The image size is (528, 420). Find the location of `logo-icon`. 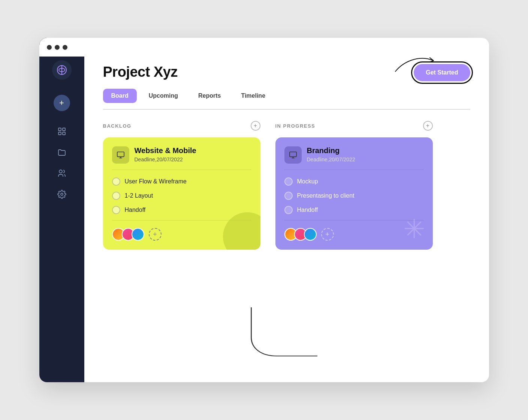

logo-icon is located at coordinates (62, 70).